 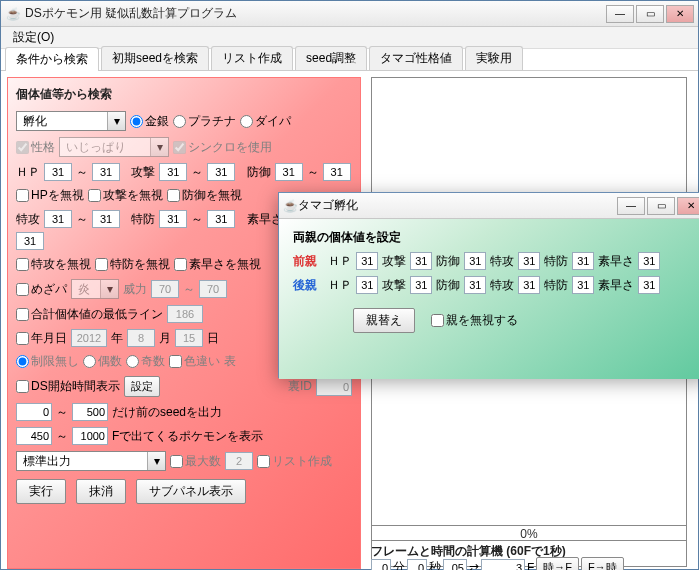 I want to click on back-def, so click(x=475, y=285).